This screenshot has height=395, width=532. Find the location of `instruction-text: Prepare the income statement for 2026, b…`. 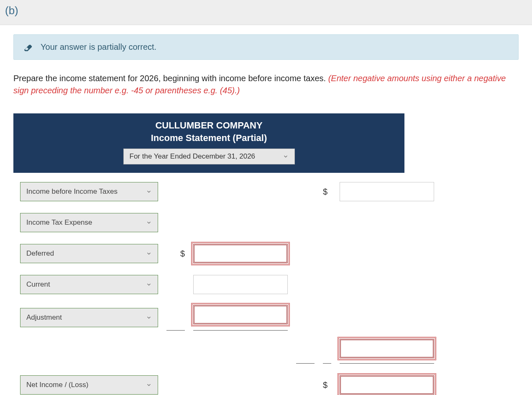

instruction-text: Prepare the income statement for 2026, b… is located at coordinates (266, 85).